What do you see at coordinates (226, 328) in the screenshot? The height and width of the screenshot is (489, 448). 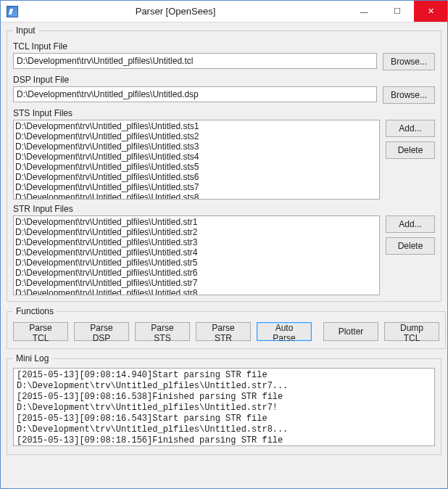 I see `functions-group: Functions Parse TCL Parse DSP Parse STS …` at bounding box center [226, 328].